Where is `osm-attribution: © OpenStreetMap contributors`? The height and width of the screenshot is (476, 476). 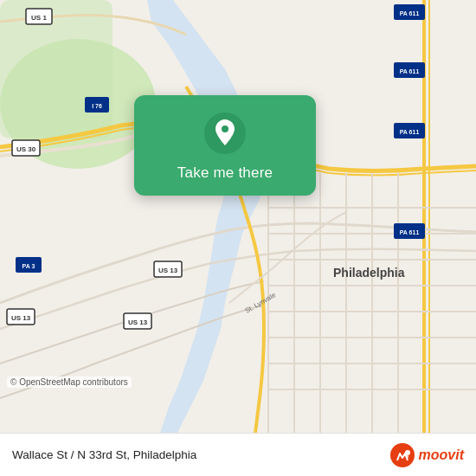 osm-attribution: © OpenStreetMap contributors is located at coordinates (69, 383).